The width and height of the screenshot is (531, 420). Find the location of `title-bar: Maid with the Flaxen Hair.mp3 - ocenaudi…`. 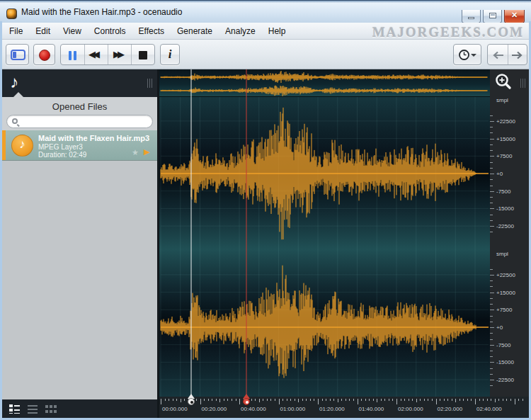

title-bar: Maid with the Flaxen Hair.mp3 - ocenaudi… is located at coordinates (266, 11).